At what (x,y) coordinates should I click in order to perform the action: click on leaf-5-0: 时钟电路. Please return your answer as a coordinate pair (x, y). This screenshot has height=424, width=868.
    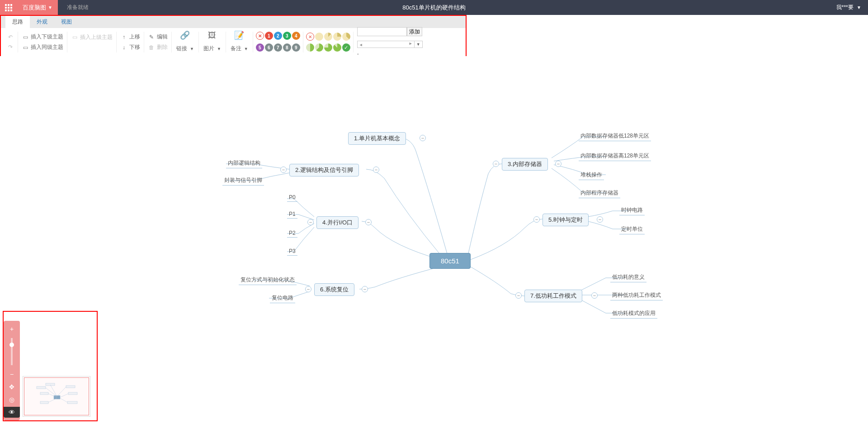
    Looking at the image, I should click on (632, 210).